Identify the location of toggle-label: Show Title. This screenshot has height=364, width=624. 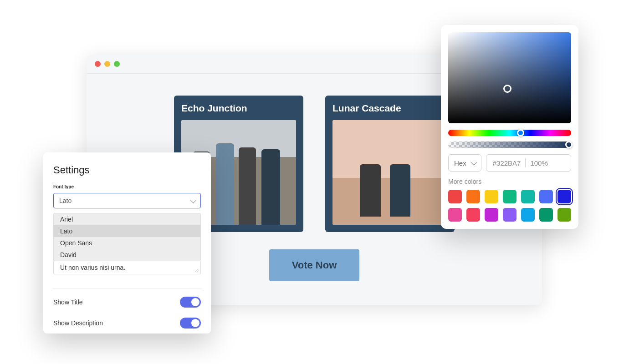
(68, 302).